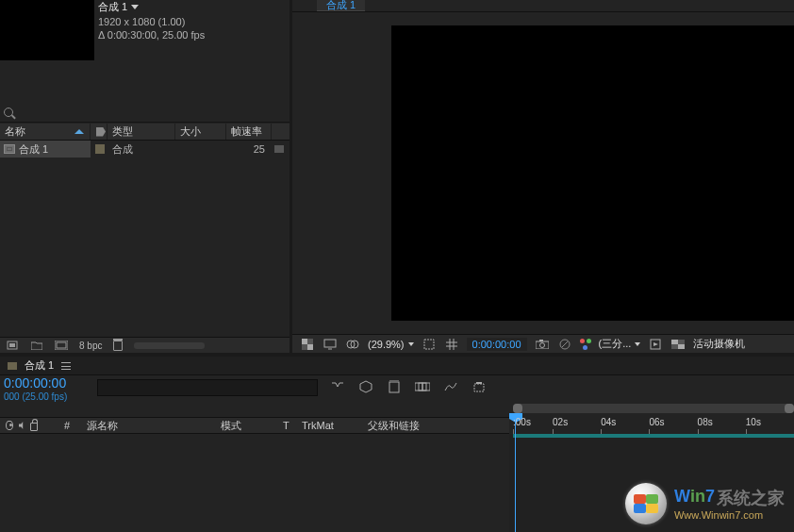 The width and height of the screenshot is (794, 532). What do you see at coordinates (151, 35) in the screenshot?
I see `project-comp-duration: Δ 0:00:30:00, 25.00 fps` at bounding box center [151, 35].